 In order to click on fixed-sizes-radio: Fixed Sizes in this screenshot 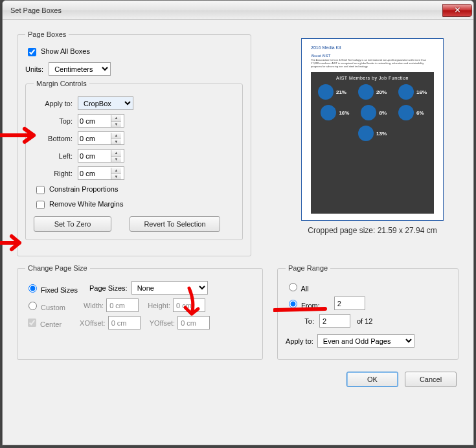, I will do `click(52, 288)`.